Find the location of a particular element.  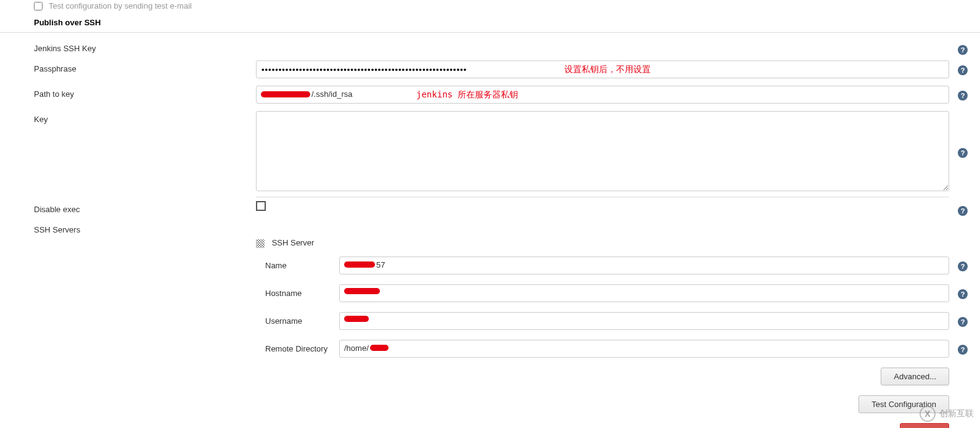

key-label: Key is located at coordinates (145, 117).